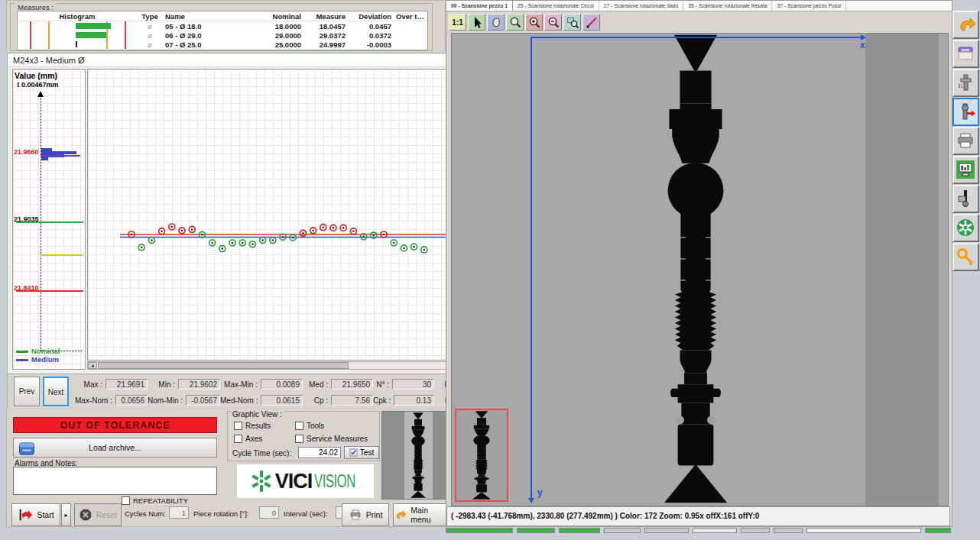 This screenshot has height=540, width=980. Describe the element at coordinates (480, 6) in the screenshot. I see `tab-scan-0: 00 - Scansione pezzo 1` at that location.